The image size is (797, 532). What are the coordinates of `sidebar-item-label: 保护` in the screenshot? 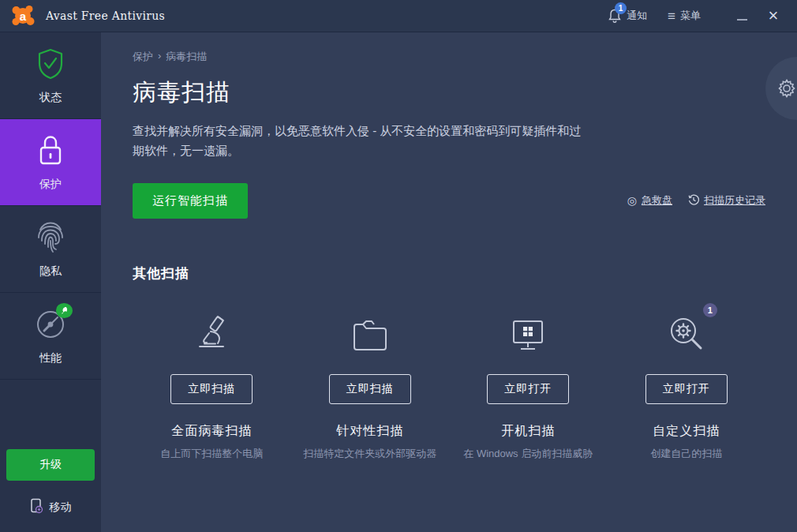 It's located at (51, 185).